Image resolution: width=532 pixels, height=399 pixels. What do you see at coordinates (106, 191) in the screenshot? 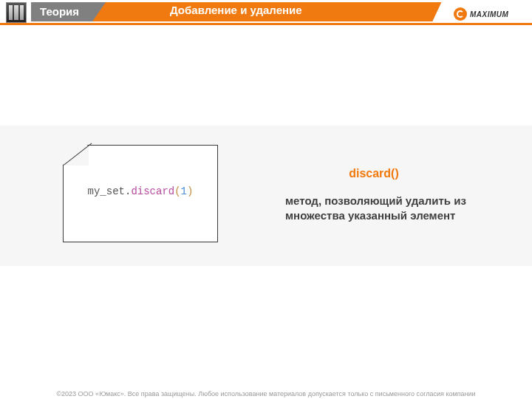
I see `code-token-object: my_set` at bounding box center [106, 191].